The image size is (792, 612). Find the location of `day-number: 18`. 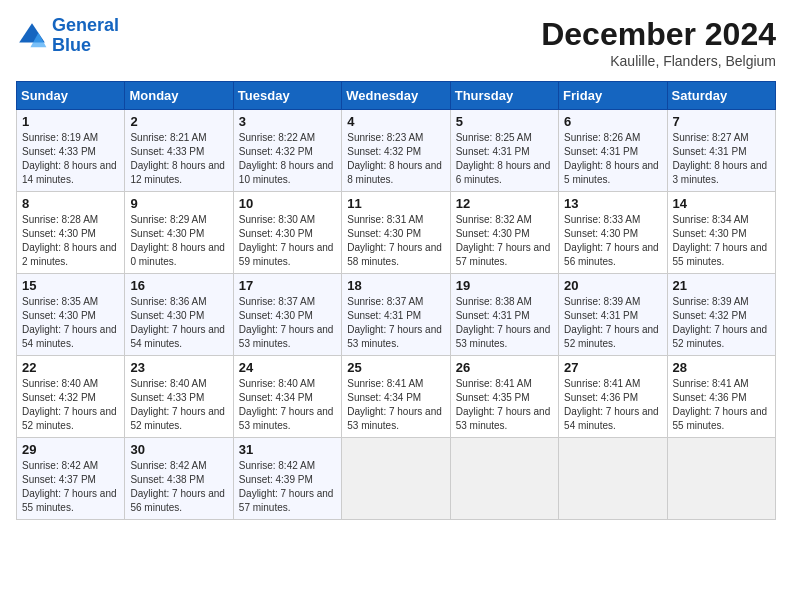

day-number: 18 is located at coordinates (396, 286).